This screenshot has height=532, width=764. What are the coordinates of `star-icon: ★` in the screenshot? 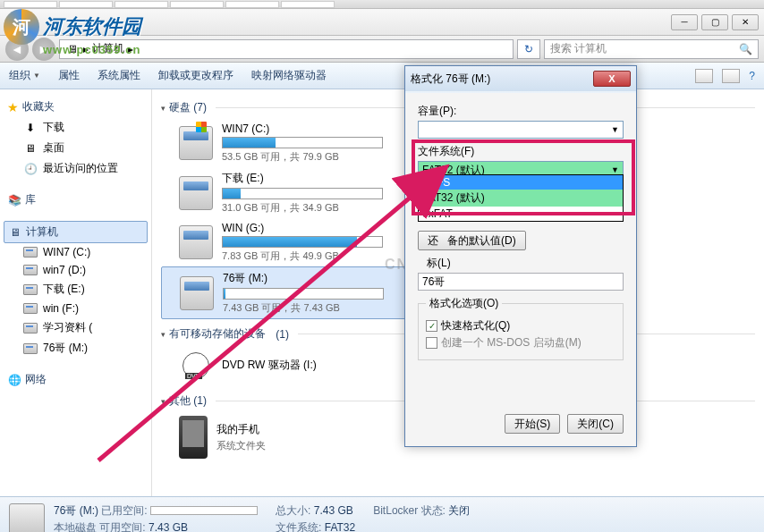 It's located at (13, 107).